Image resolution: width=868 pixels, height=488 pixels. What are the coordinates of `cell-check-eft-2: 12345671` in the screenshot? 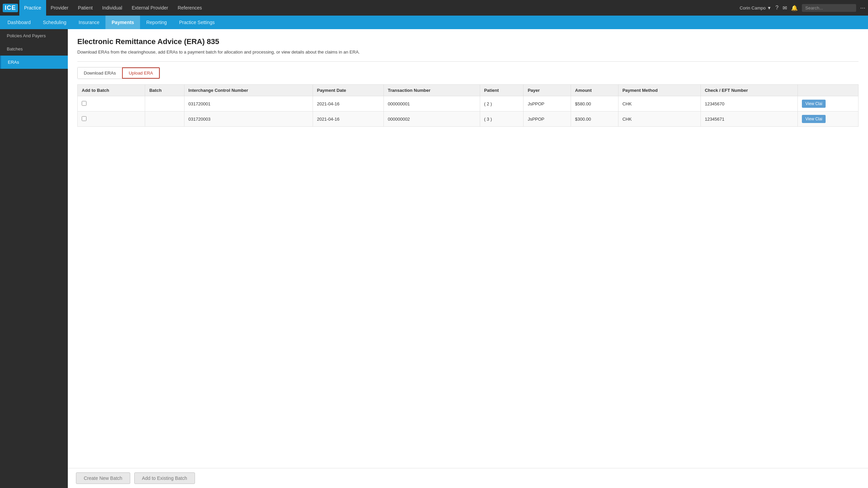 It's located at (749, 119).